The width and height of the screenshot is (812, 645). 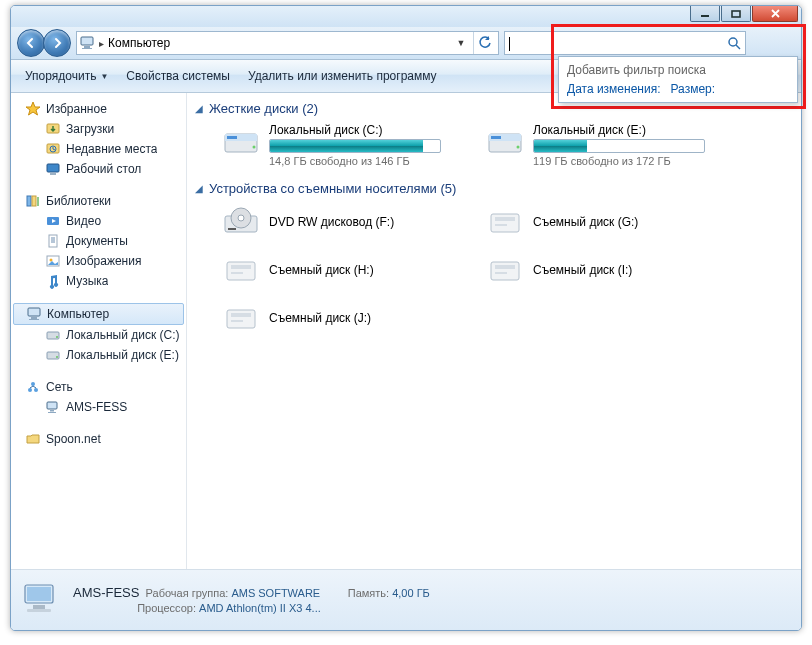 I want to click on removable-item: Съемный диск (J:), so click(x=346, y=318).